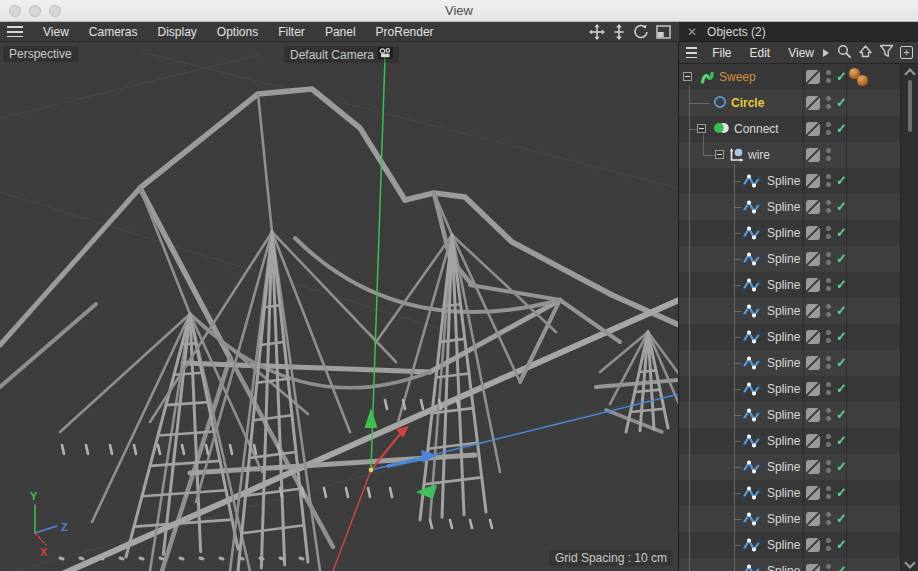  I want to click on menu-item-cameras: Cameras, so click(114, 32).